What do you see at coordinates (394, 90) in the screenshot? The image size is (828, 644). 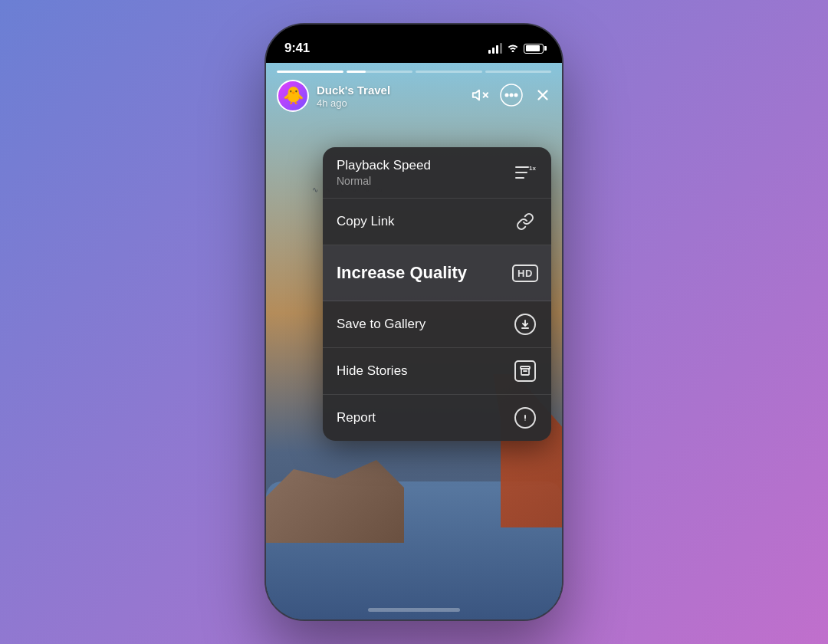 I see `story-username: Duck's Travel` at bounding box center [394, 90].